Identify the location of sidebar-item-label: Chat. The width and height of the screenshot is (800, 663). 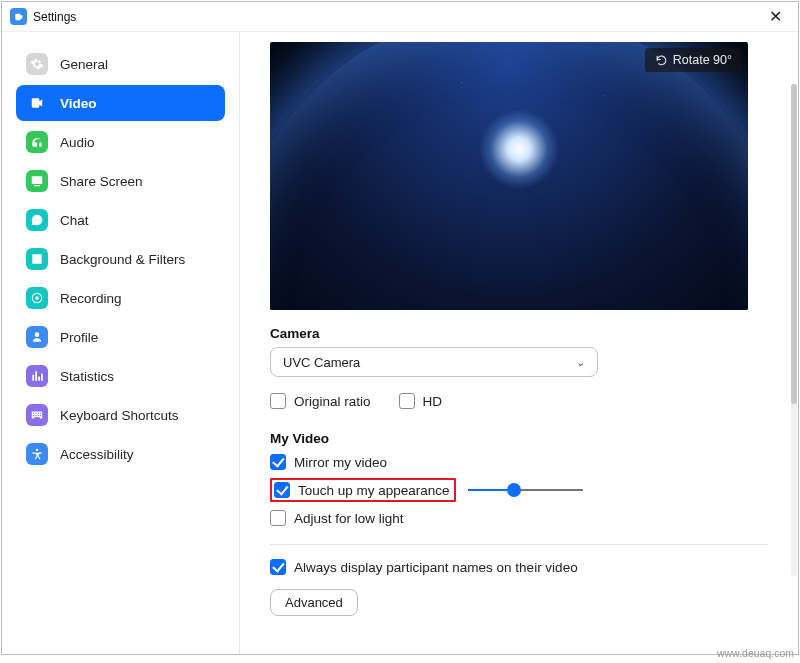
(74, 220).